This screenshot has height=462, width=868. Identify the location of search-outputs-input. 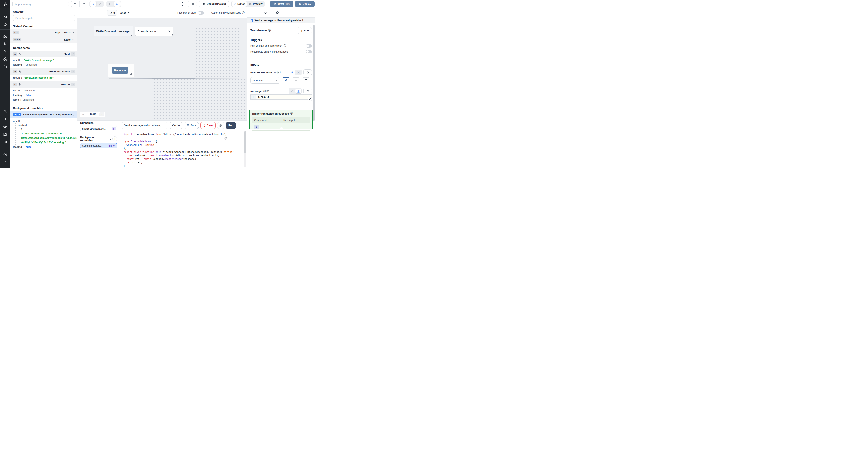
(44, 18).